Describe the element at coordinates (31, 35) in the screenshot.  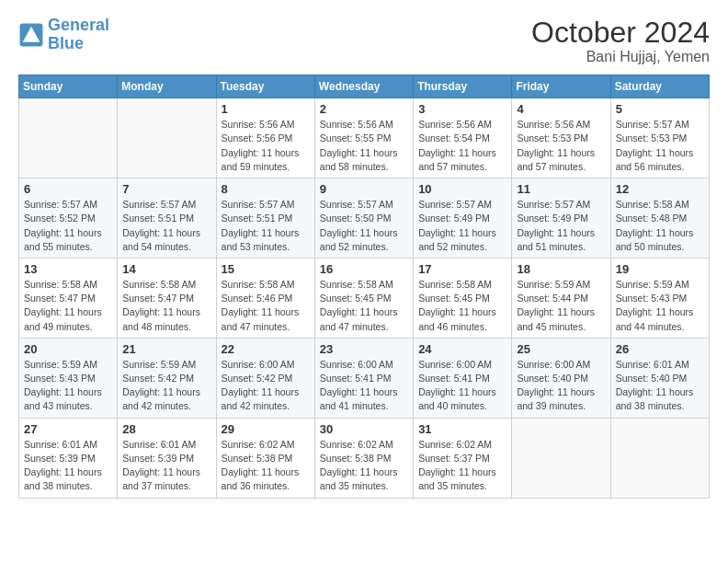
I see `logo-icon` at that location.